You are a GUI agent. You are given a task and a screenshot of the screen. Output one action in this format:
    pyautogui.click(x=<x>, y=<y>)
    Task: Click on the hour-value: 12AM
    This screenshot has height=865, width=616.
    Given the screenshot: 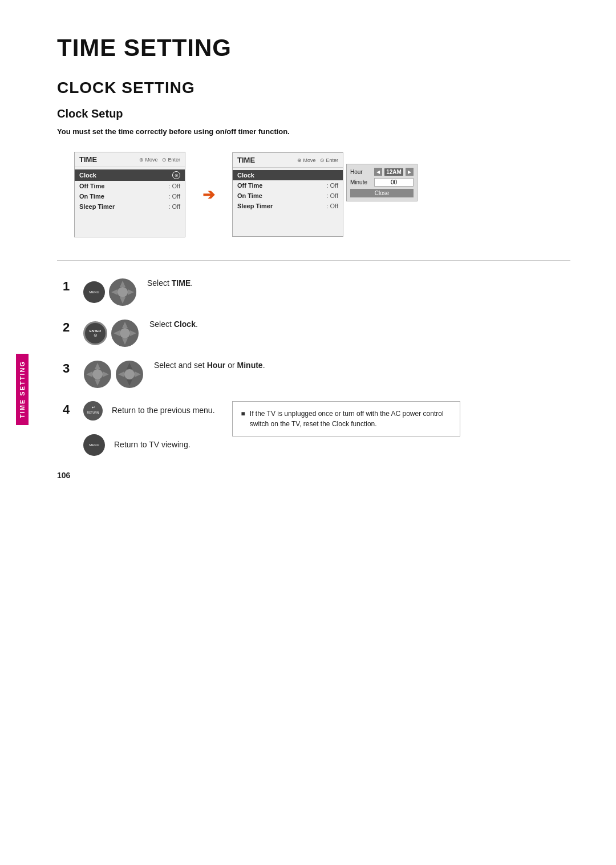 What is the action you would take?
    pyautogui.click(x=394, y=172)
    